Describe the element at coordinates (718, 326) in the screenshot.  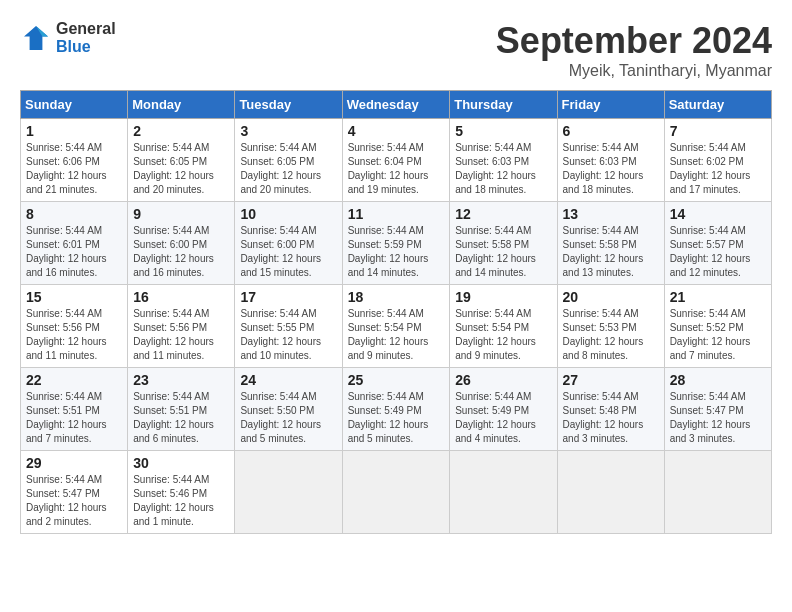
I see `calendar-cell: 21Sunrise: 5:44 AM Sunset: 5:52 PM Dayli…` at that location.